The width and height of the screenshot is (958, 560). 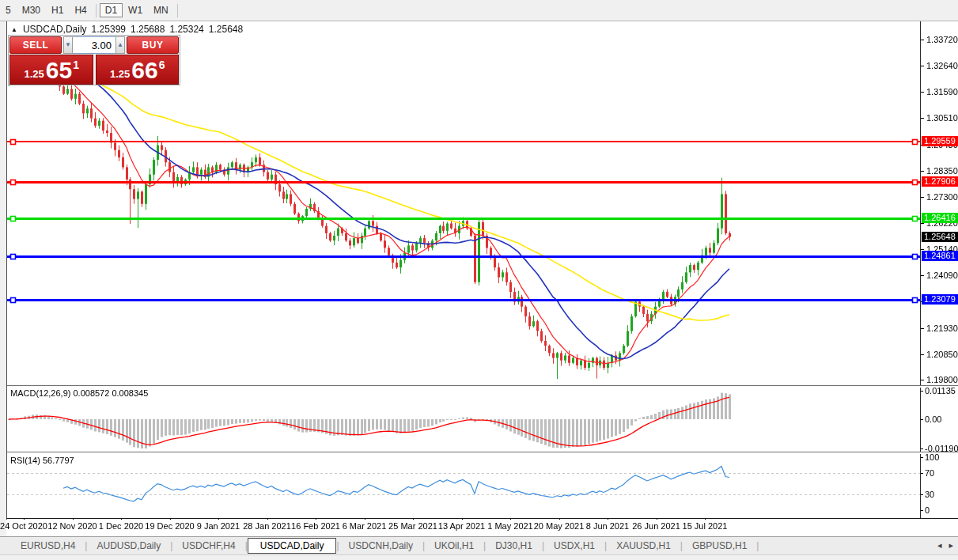 I want to click on price-axis: 1.337201.326401.315901.305101.294301.283…, so click(x=940, y=270).